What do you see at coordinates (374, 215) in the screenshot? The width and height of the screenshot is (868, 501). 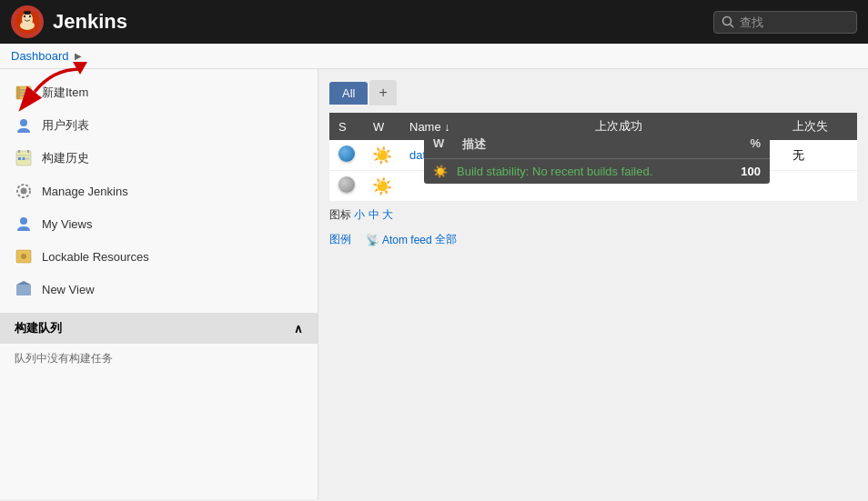 I see `icon-medium: 中` at bounding box center [374, 215].